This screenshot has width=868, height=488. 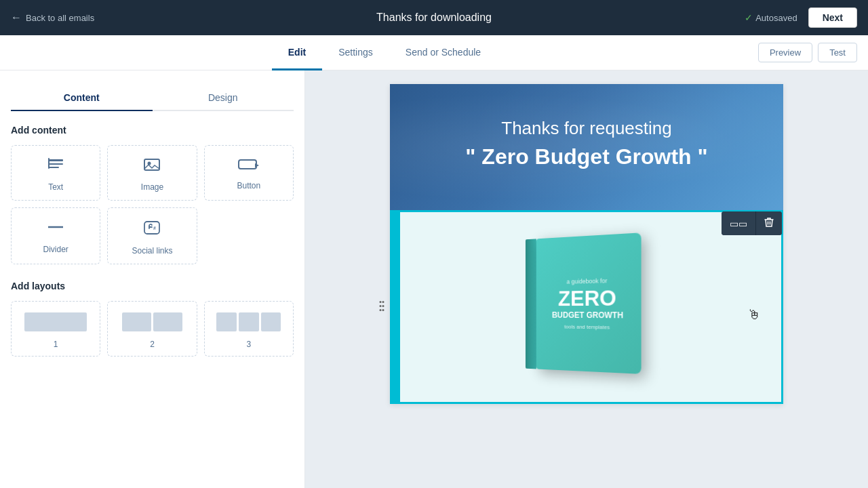 What do you see at coordinates (434, 18) in the screenshot?
I see `top-nav: ← Back to all emails Thanks for download…` at bounding box center [434, 18].